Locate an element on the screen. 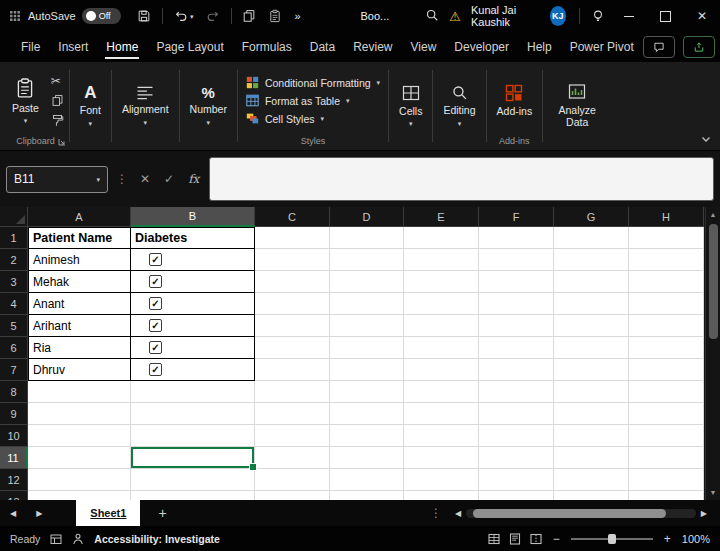 The height and width of the screenshot is (551, 720). cell-D2 is located at coordinates (367, 260).